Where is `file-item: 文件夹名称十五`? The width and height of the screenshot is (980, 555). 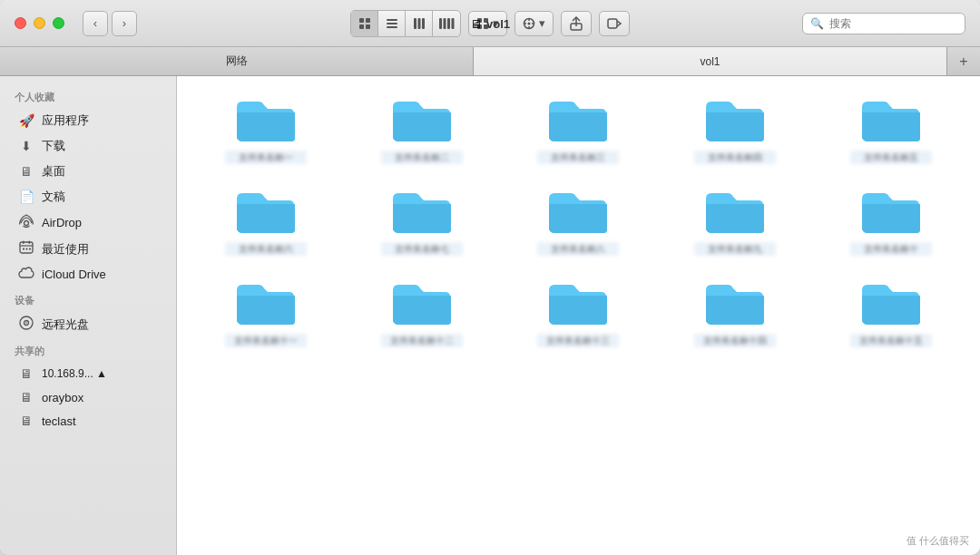
file-item: 文件夹名称十五 is located at coordinates (891, 312).